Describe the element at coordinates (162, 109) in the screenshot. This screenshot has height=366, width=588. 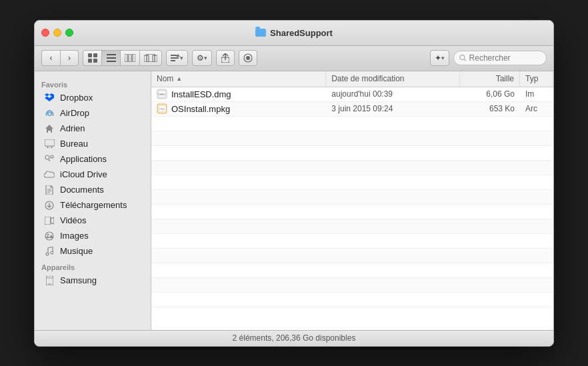
I see `pkg-file-icon: PKG` at that location.